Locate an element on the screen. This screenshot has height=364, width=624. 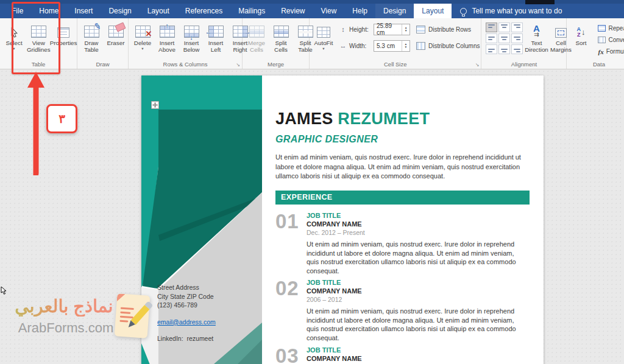
alignment-grid is located at coordinates (505, 38).